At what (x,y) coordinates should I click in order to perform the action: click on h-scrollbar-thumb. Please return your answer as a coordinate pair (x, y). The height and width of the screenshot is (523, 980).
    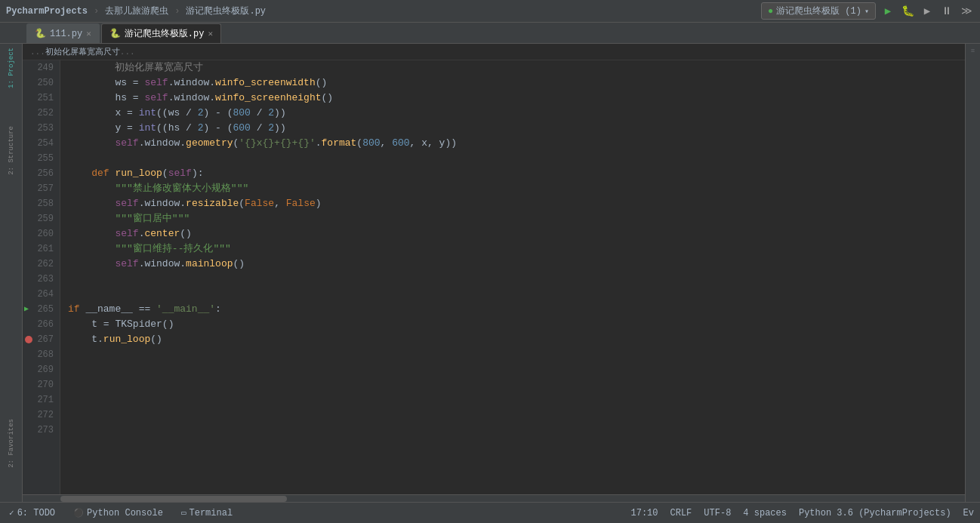
    Looking at the image, I should click on (174, 499).